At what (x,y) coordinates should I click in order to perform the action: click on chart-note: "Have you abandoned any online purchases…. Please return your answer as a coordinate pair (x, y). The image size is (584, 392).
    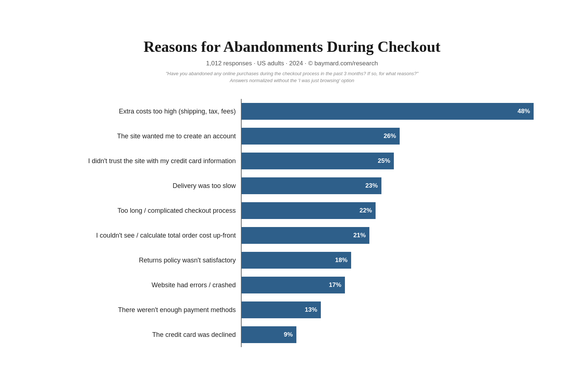
    Looking at the image, I should click on (292, 77).